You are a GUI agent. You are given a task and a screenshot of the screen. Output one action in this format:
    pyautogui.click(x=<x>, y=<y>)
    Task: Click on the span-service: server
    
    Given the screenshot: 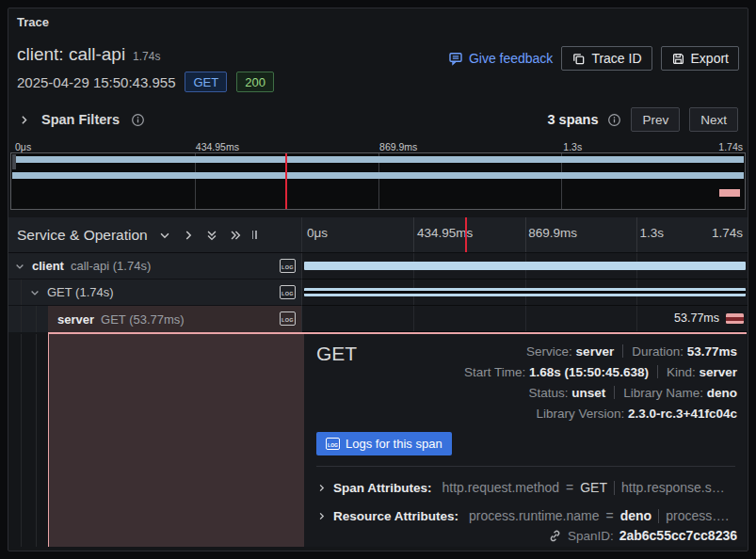 What is the action you would take?
    pyautogui.click(x=75, y=320)
    